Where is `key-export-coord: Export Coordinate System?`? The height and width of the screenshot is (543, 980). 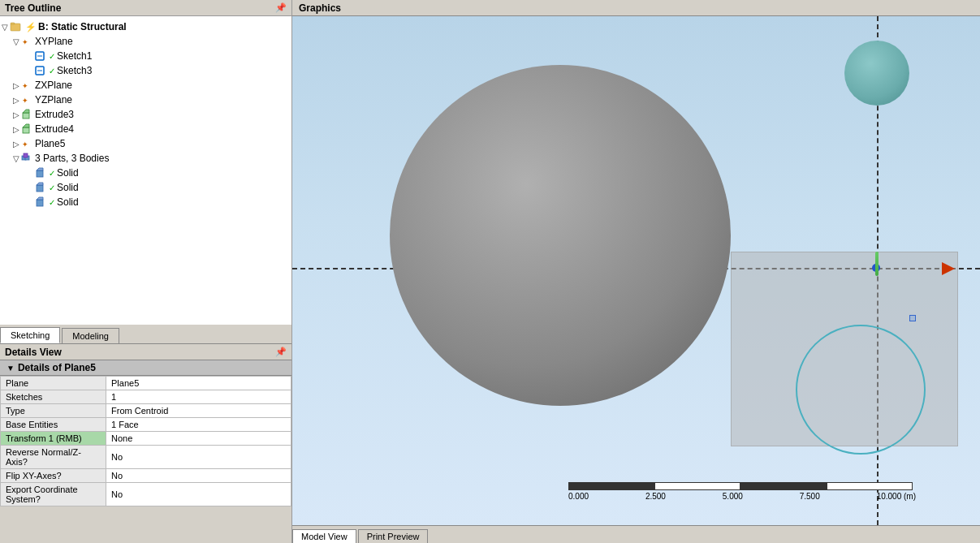 key-export-coord: Export Coordinate System? is located at coordinates (54, 495).